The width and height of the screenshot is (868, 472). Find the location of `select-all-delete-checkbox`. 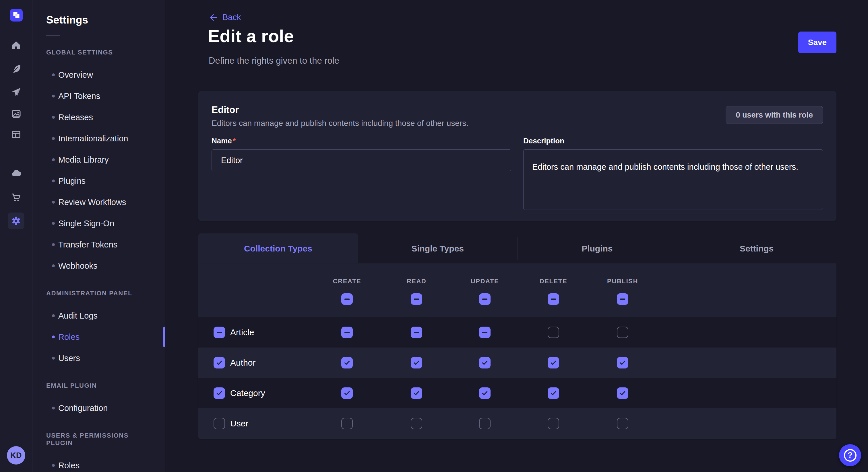

select-all-delete-checkbox is located at coordinates (553, 299).